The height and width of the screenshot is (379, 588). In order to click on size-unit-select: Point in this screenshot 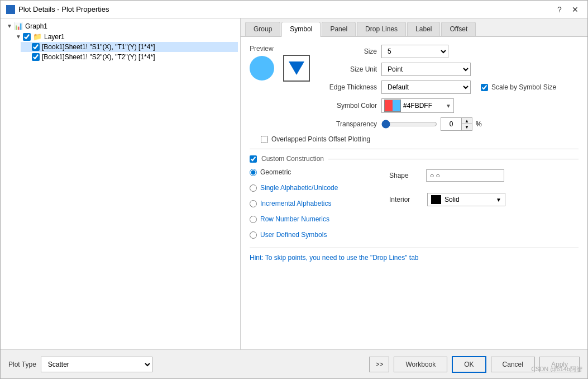, I will do `click(426, 69)`.